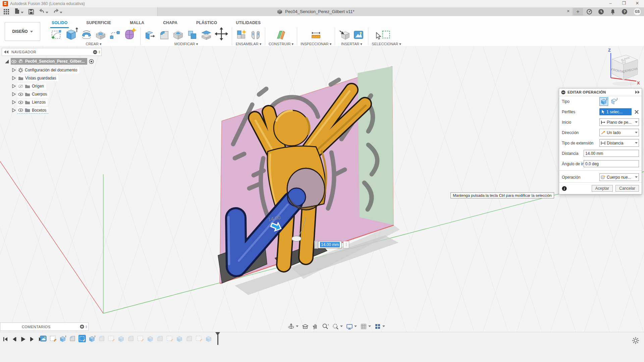 This screenshot has height=362, width=644. Describe the element at coordinates (330, 245) in the screenshot. I see `dimension-input: 14.00 mm` at that location.